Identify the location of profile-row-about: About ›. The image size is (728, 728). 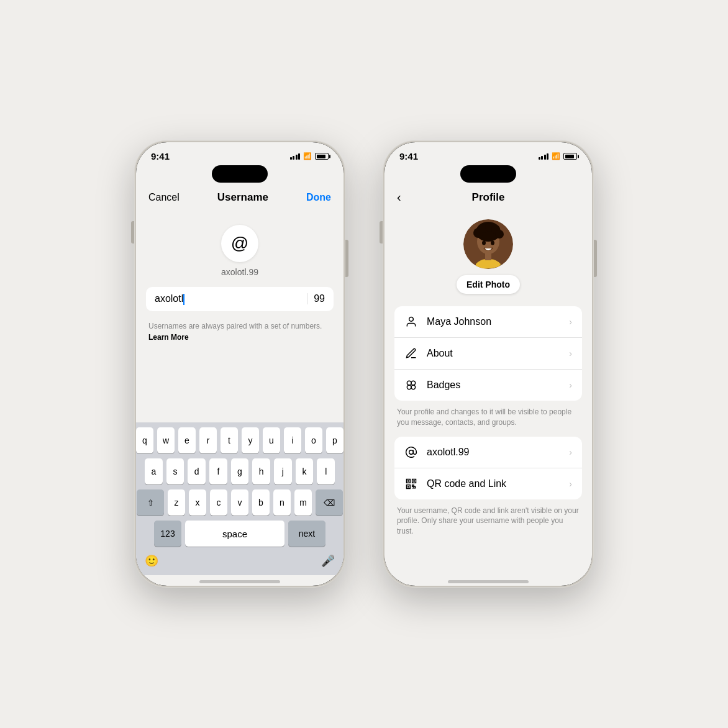
(488, 354).